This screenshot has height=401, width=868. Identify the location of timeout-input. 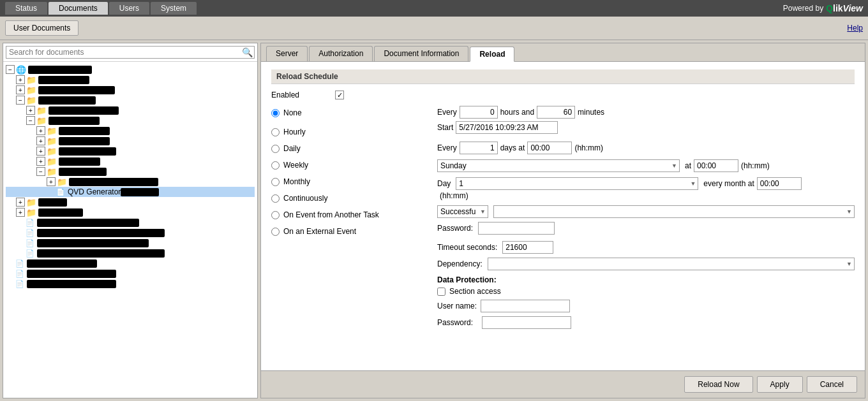
(528, 247).